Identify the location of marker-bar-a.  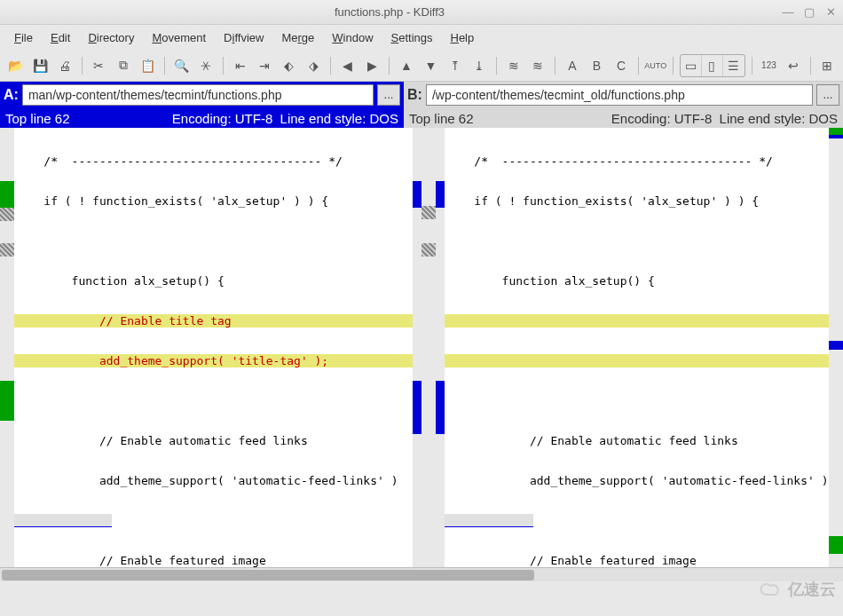
(417, 348).